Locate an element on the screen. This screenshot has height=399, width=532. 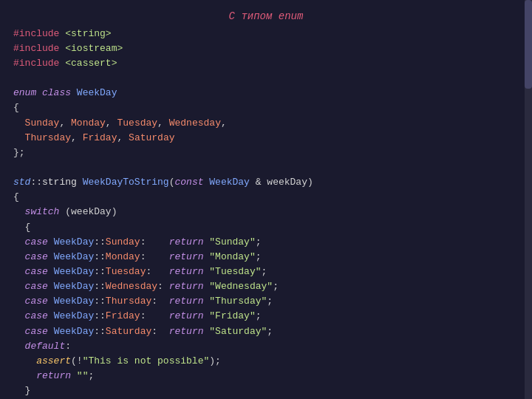
code-line: } is located at coordinates (266, 391).